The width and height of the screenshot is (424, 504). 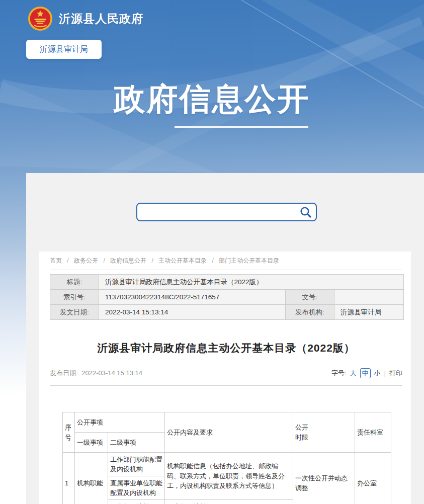 I want to click on site-logo-link: 沂源县人民政府, so click(x=86, y=19).